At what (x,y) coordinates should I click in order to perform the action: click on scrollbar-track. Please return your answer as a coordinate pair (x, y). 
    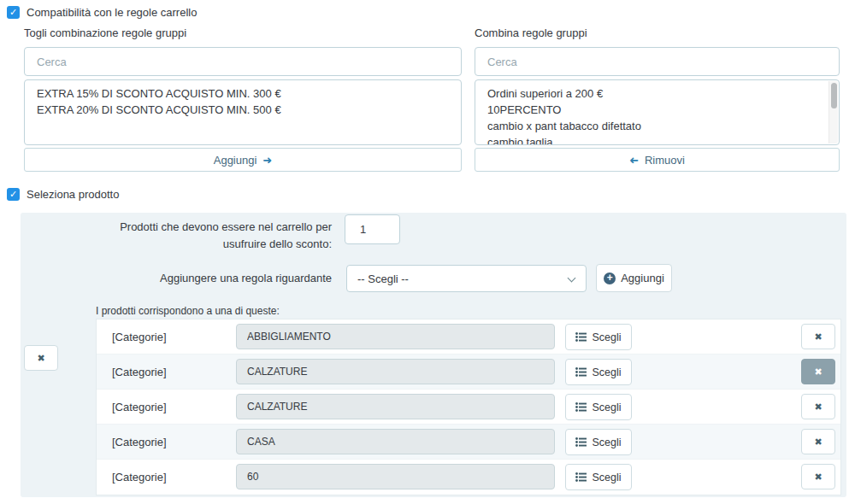
    Looking at the image, I should click on (833, 113).